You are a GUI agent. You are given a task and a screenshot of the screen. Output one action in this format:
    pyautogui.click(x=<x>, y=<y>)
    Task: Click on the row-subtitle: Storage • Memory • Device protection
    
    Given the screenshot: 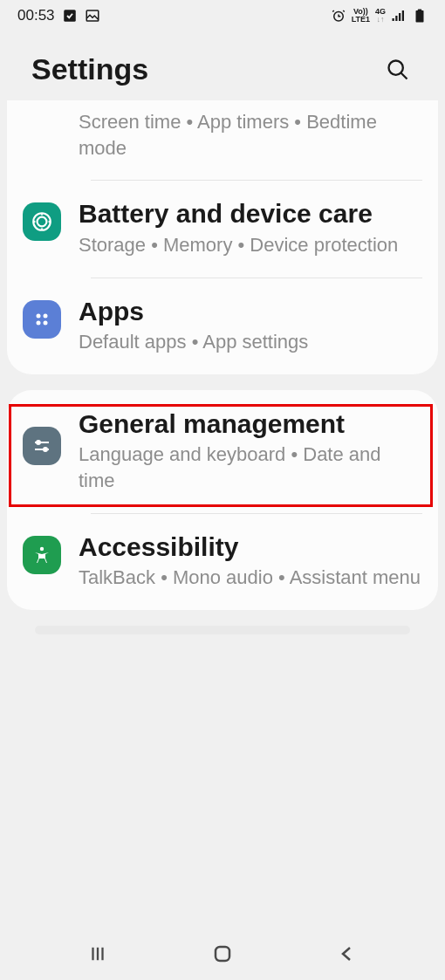 What is the action you would take?
    pyautogui.click(x=250, y=245)
    